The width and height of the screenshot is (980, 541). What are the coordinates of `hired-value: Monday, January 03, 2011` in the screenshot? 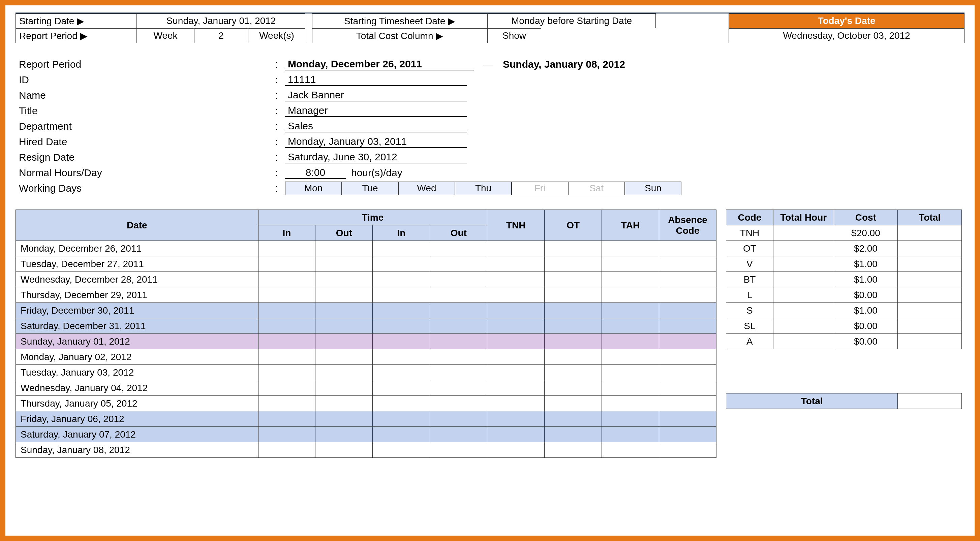 It's located at (376, 142).